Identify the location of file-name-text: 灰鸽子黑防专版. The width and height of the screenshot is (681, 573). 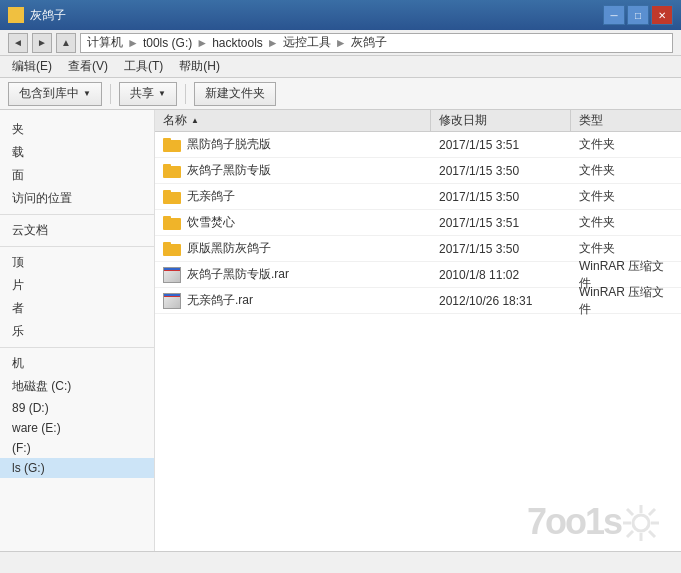
(229, 170).